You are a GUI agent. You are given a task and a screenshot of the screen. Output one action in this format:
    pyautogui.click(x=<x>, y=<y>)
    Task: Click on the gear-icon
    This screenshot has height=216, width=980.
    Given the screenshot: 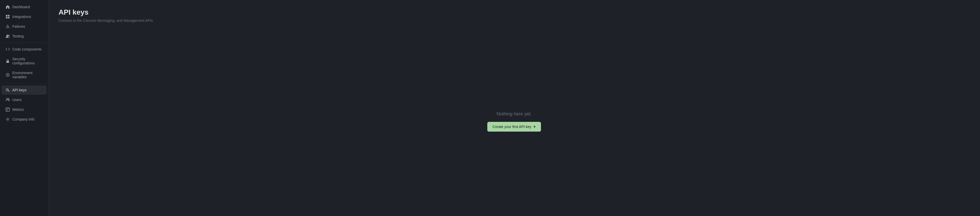 What is the action you would take?
    pyautogui.click(x=8, y=119)
    